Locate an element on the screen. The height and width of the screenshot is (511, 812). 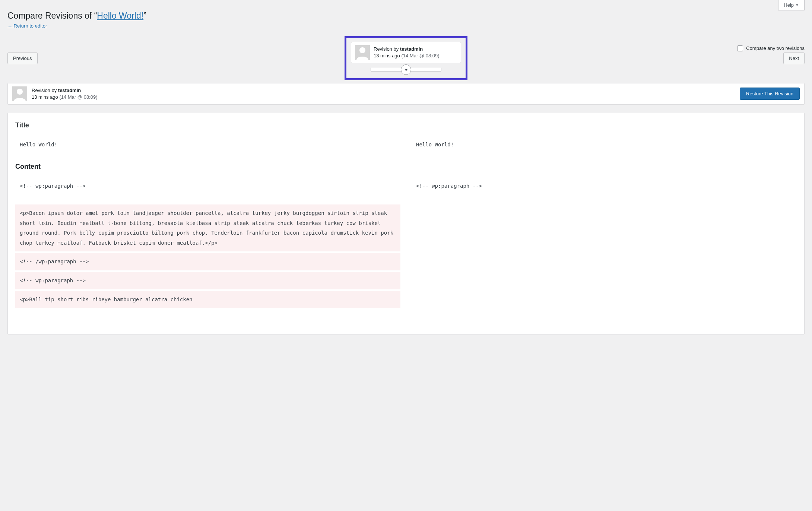
revision-meta-bar: Revision by testadmin 13 mins ago (14 Ma… is located at coordinates (406, 94).